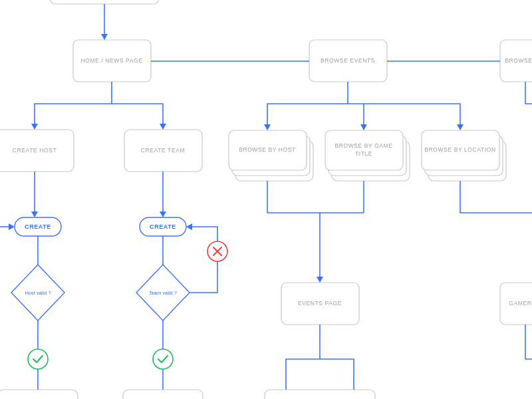 This screenshot has width=532, height=399. What do you see at coordinates (163, 293) in the screenshot?
I see `team-valid-decision: Team valid ?` at bounding box center [163, 293].